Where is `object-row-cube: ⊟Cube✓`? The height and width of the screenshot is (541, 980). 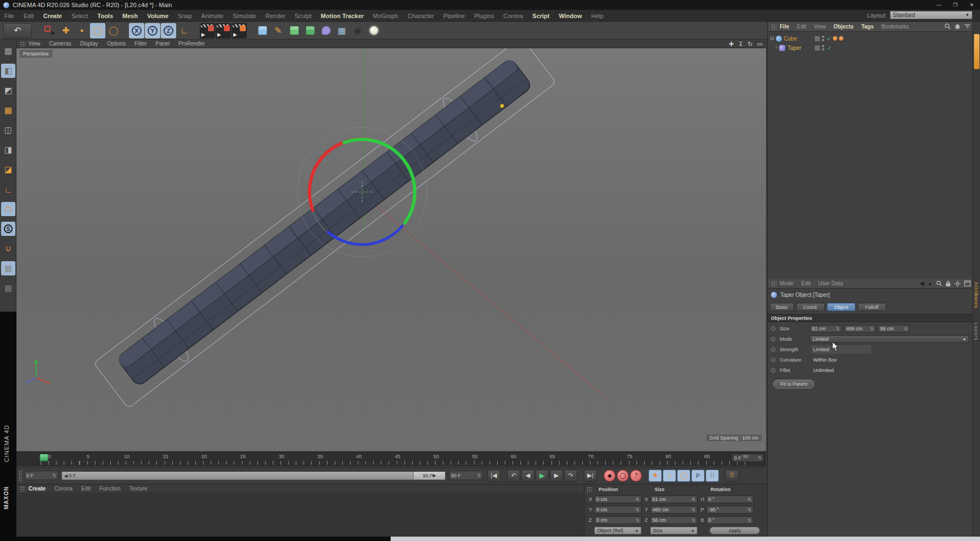
object-row-cube: ⊟Cube✓ is located at coordinates (807, 38).